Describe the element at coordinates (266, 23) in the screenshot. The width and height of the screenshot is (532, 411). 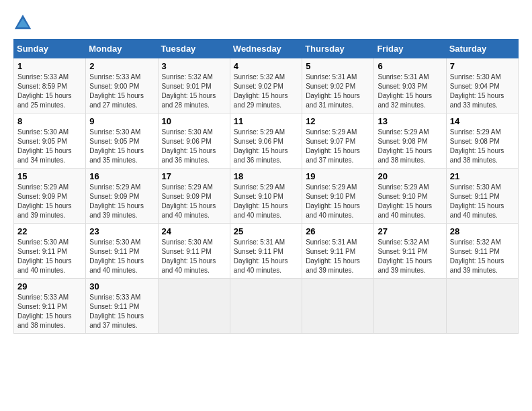
I see `page-header` at that location.